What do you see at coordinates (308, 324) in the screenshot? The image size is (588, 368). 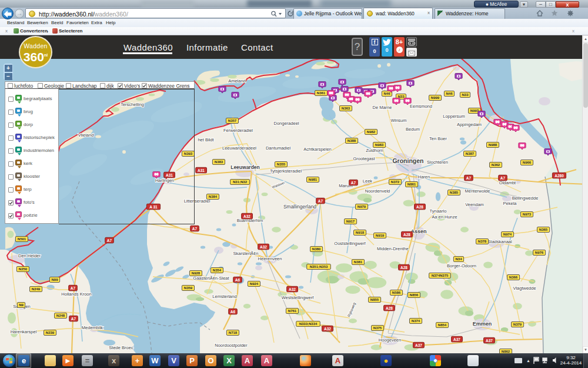 I see `svg-text: N333;N334` at bounding box center [308, 324].